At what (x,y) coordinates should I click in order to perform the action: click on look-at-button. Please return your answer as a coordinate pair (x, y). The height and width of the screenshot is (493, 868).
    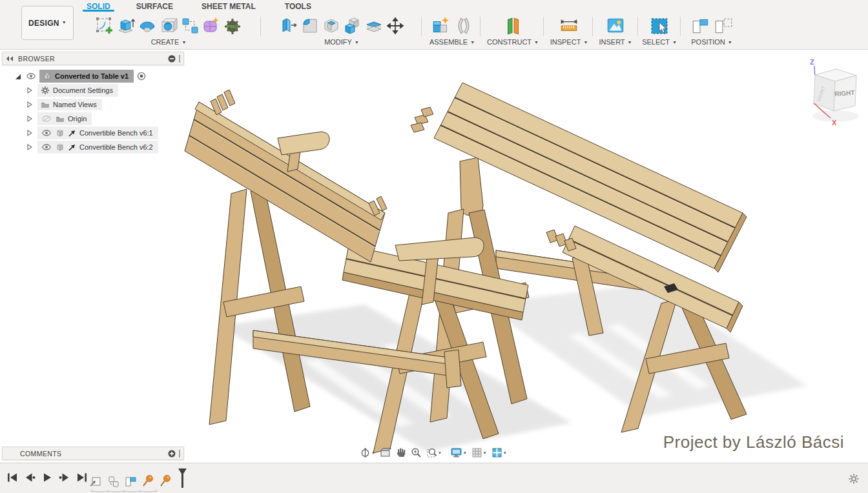
    Looking at the image, I should click on (386, 453).